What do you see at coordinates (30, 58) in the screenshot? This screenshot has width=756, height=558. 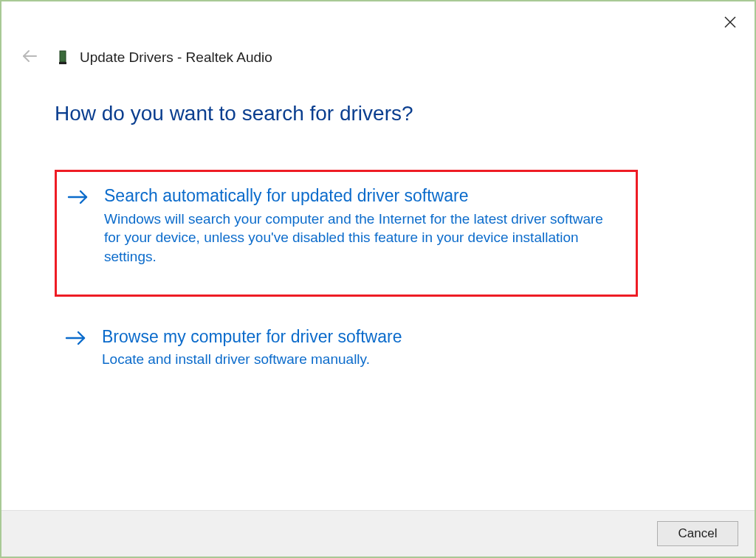 I see `back-button` at bounding box center [30, 58].